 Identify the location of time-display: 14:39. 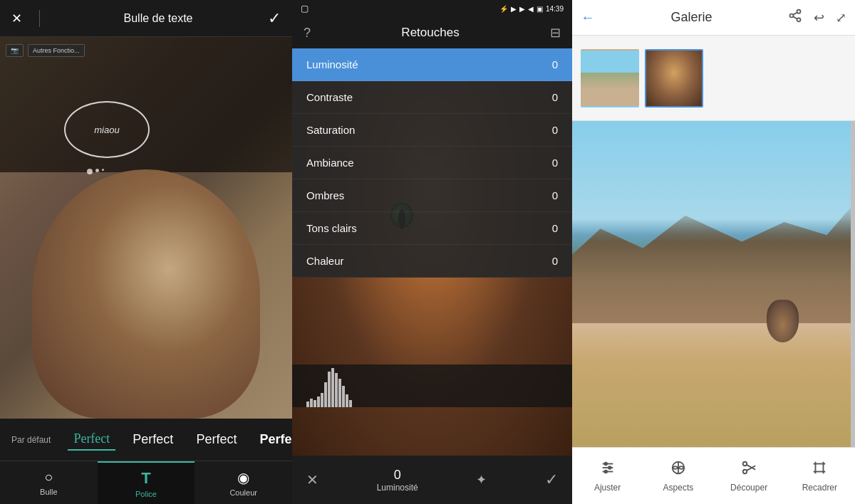
(554, 9).